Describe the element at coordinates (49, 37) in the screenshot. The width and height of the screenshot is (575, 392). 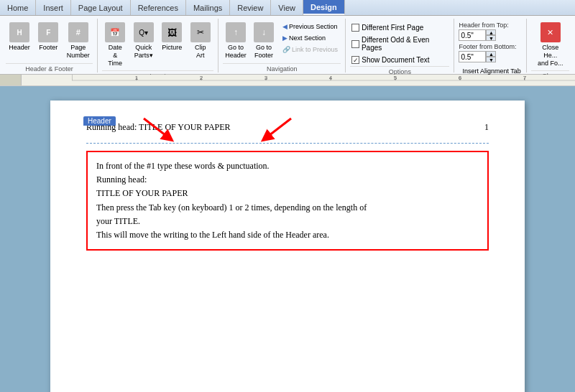
I see `footer-button: F Footer` at that location.